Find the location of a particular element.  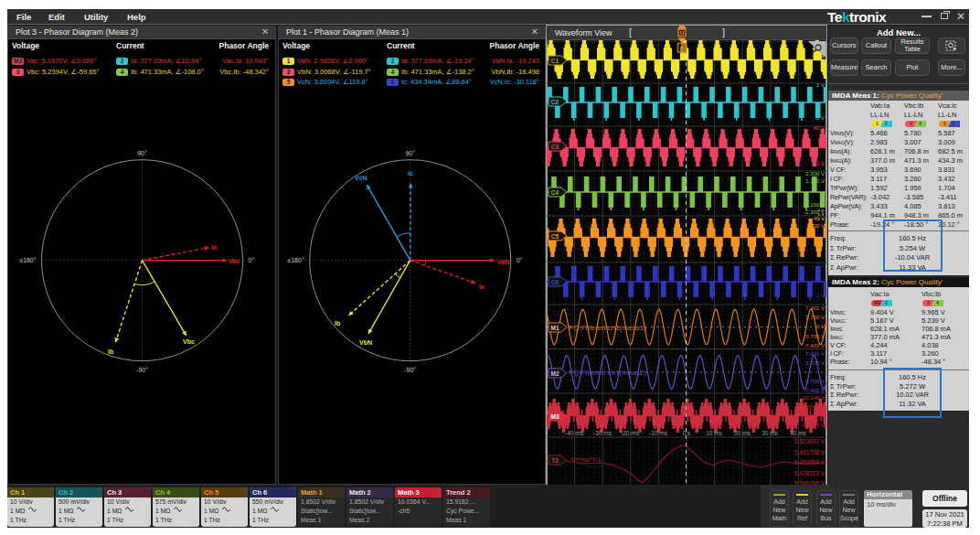

svg-text: C2 is located at coordinates (556, 102).